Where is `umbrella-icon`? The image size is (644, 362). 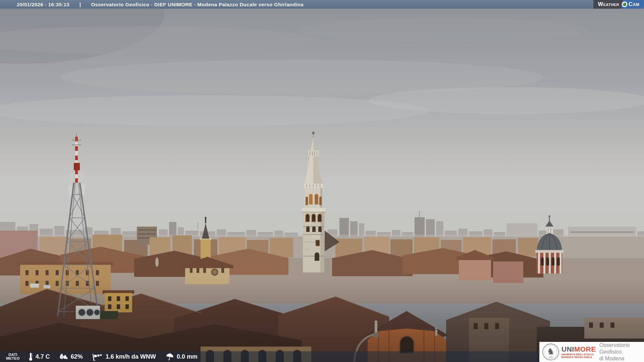 umbrella-icon is located at coordinates (170, 357).